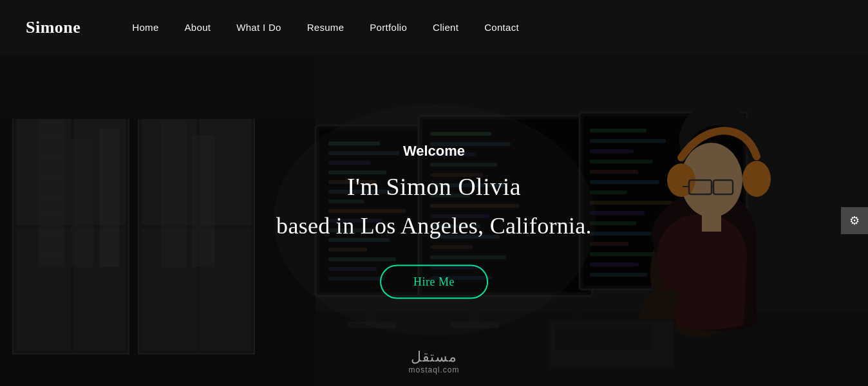 This screenshot has height=386, width=868. Describe the element at coordinates (259, 27) in the screenshot. I see `nav-item-what-i-do: What I Do` at that location.